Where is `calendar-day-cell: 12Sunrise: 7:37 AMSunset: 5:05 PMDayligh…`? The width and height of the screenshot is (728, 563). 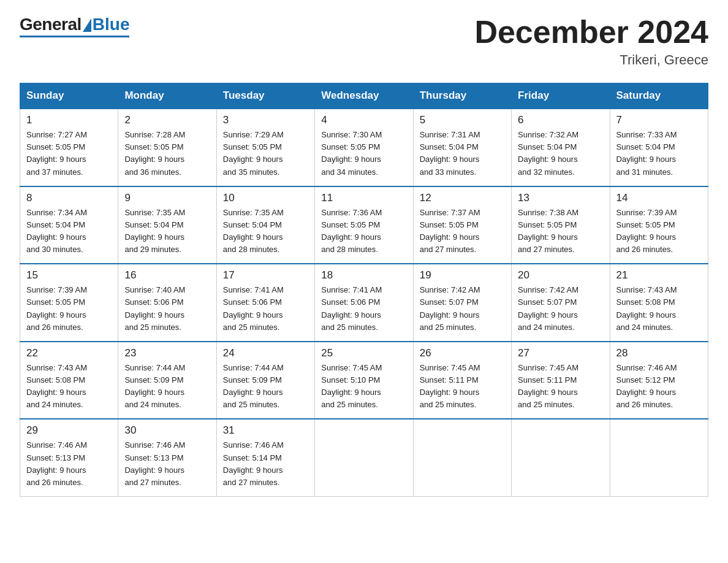 calendar-day-cell: 12Sunrise: 7:37 AMSunset: 5:05 PMDayligh… is located at coordinates (462, 226).